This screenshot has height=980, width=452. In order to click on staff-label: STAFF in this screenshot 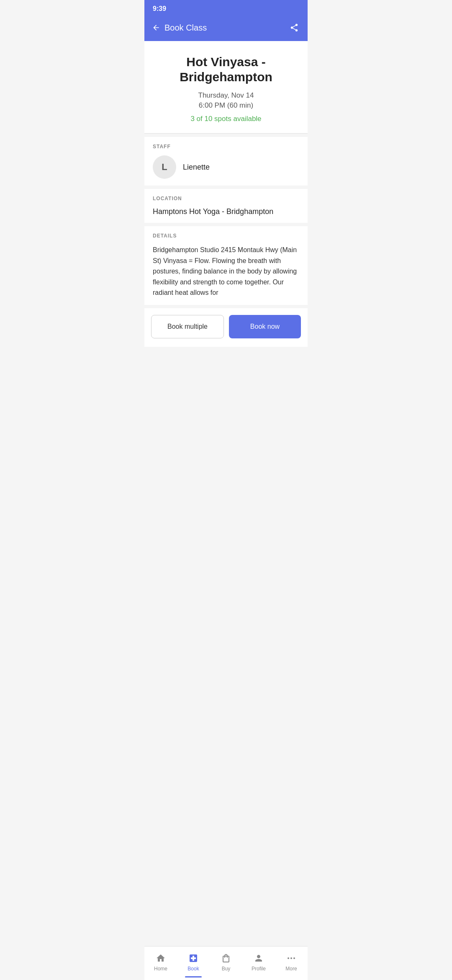, I will do `click(226, 147)`.